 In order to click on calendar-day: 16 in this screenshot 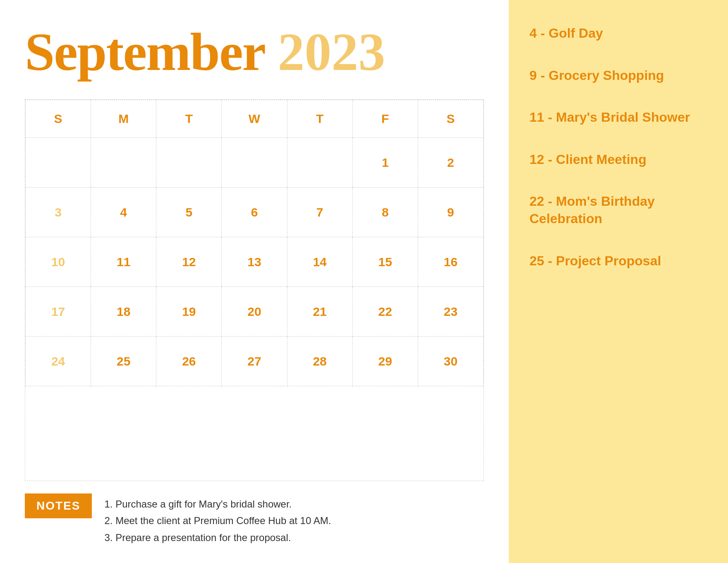, I will do `click(450, 262)`.